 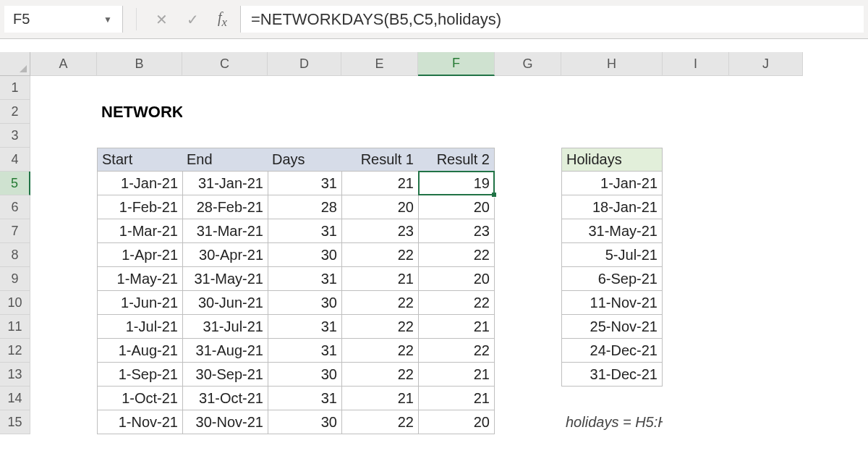 What do you see at coordinates (15, 279) in the screenshot?
I see `row-header-9: 9` at bounding box center [15, 279].